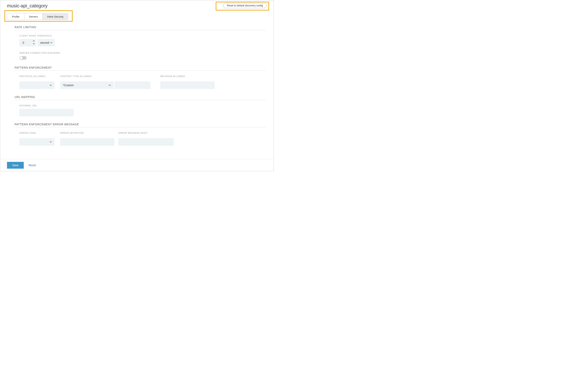 This screenshot has height=368, width=588. What do you see at coordinates (68, 85) in the screenshot?
I see `content-type-allowed-value: *Custom` at bounding box center [68, 85].